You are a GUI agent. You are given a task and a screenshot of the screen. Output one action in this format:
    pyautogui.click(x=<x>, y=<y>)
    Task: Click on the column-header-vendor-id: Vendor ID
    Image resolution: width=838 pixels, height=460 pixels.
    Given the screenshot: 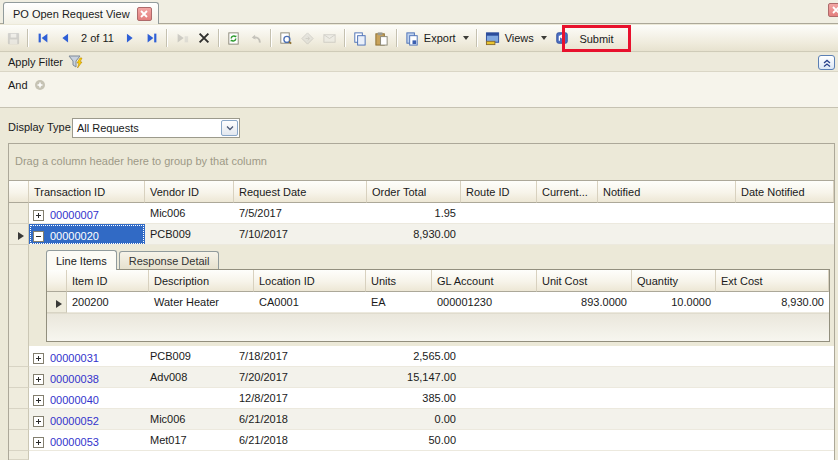 What is the action you would take?
    pyautogui.click(x=190, y=192)
    